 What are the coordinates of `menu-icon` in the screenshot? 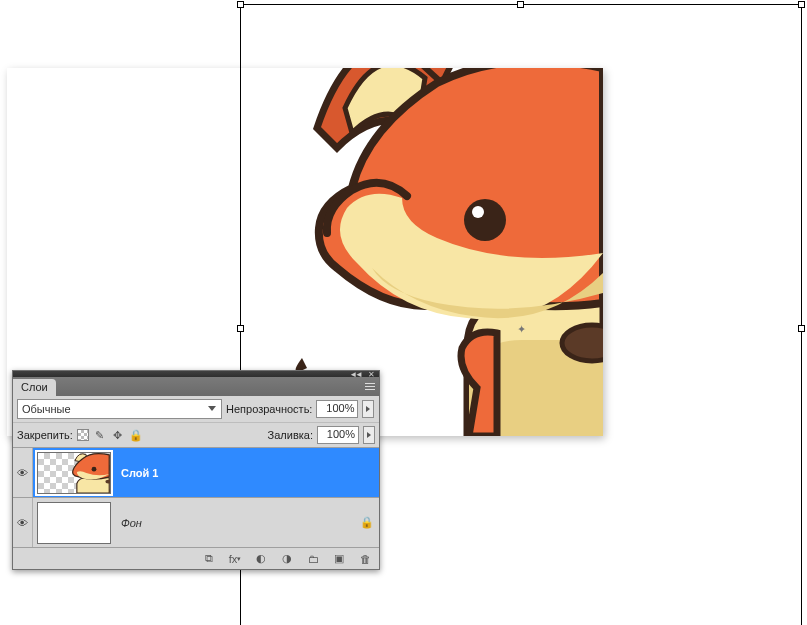 It's located at (370, 387).